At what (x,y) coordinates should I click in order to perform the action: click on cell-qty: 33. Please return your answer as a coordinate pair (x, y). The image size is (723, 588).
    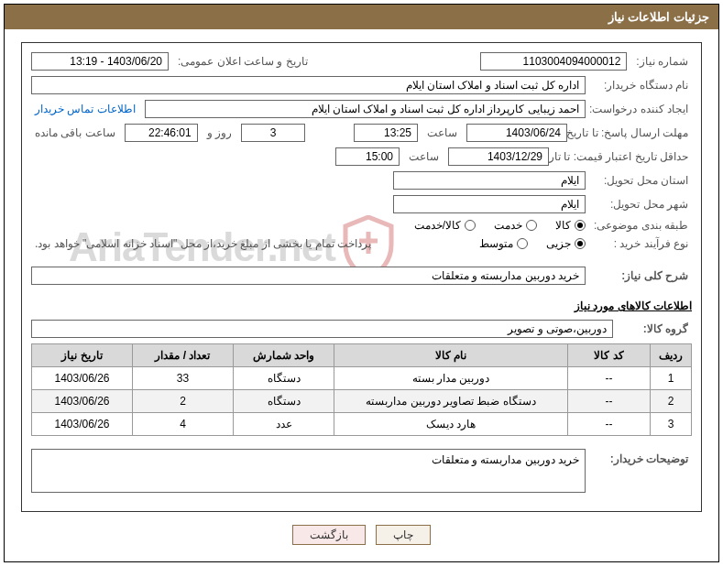
    Looking at the image, I should click on (183, 379).